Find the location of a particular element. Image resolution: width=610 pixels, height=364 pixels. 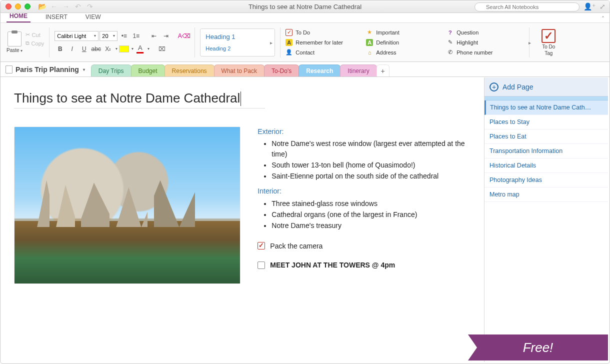

section-tab-reservations: Reservations is located at coordinates (190, 70).